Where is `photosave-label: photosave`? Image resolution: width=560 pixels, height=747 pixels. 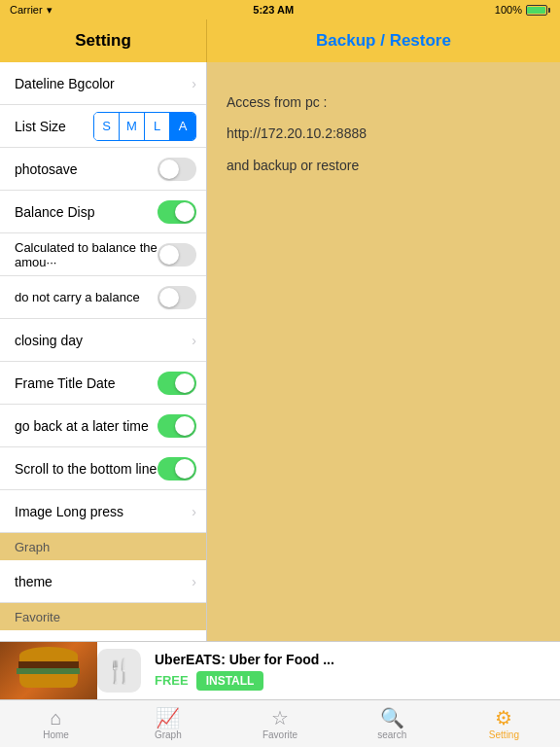
photosave-label: photosave is located at coordinates (86, 169).